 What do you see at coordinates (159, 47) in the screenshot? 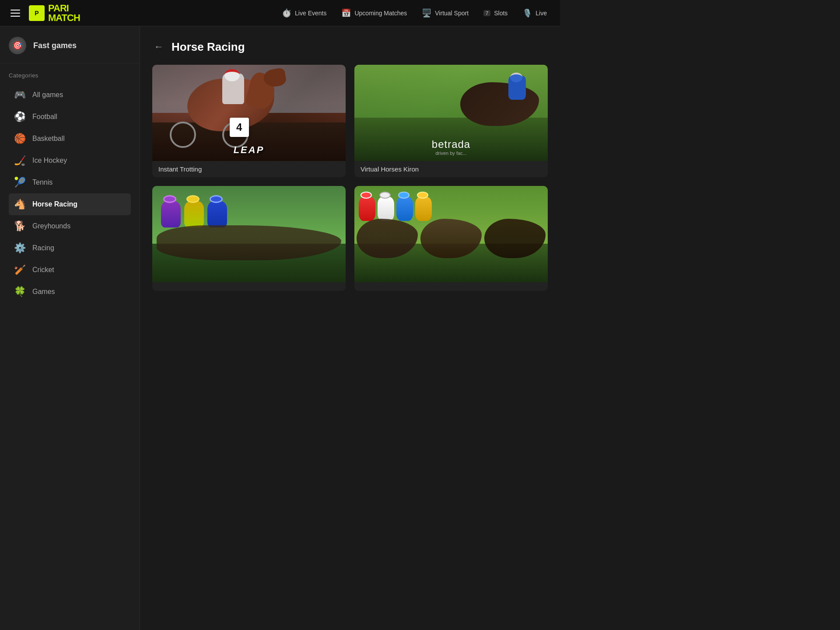
I see `back-button: ←` at bounding box center [159, 47].